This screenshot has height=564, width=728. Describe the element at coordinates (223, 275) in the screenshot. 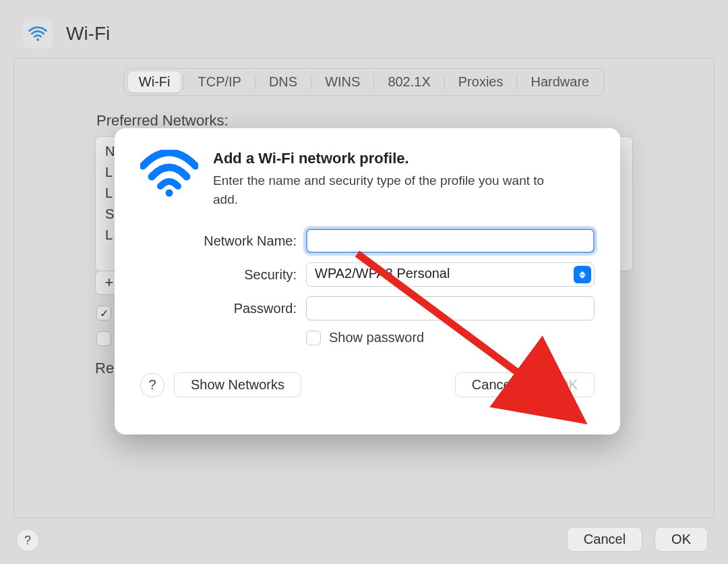

I see `security-label: Security:` at that location.